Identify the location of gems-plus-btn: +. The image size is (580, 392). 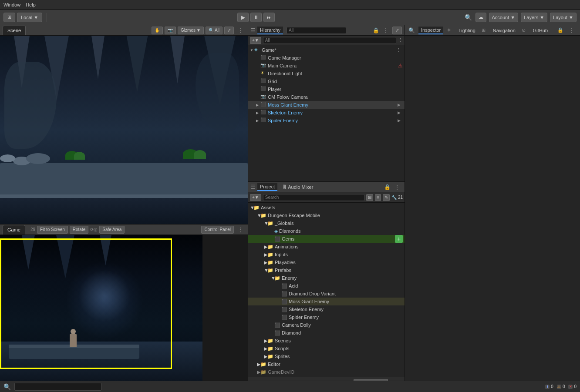
(399, 239).